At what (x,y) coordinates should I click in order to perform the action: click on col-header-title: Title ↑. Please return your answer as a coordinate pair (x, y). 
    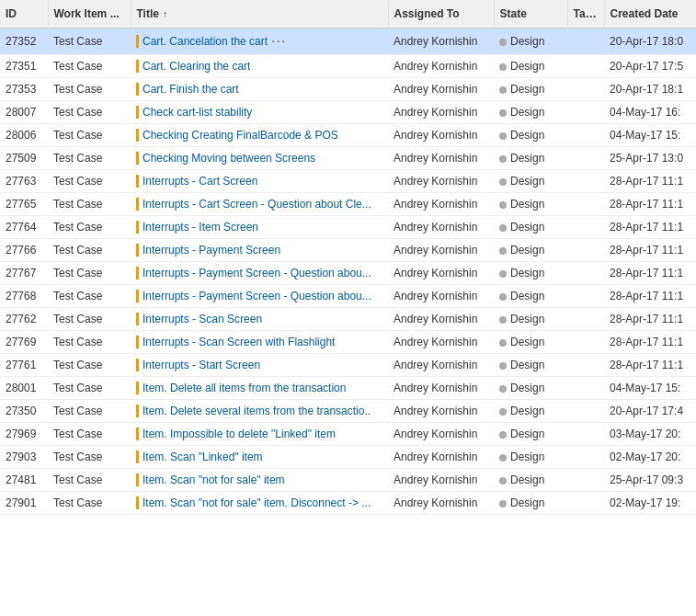
    Looking at the image, I should click on (259, 15).